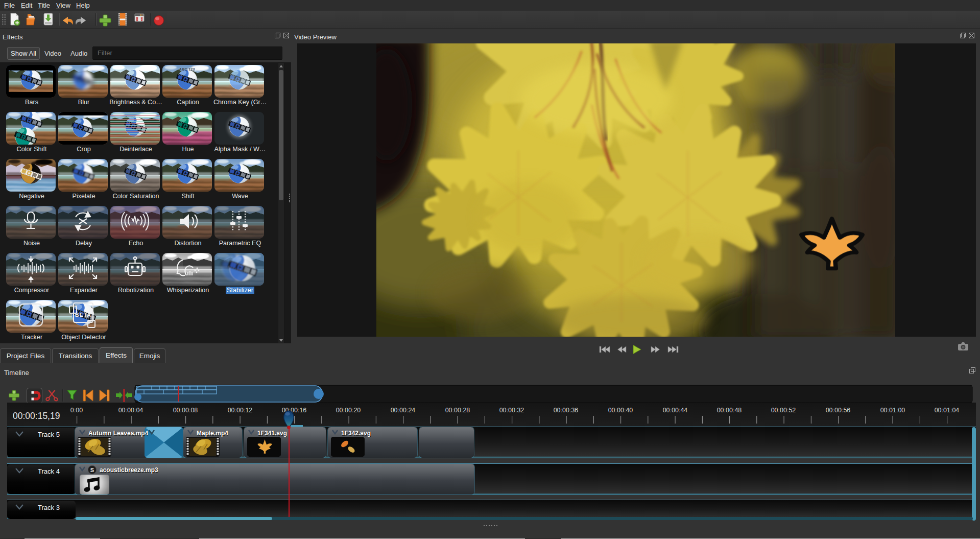  What do you see at coordinates (83, 315) in the screenshot?
I see `svg-text: BETA` at bounding box center [83, 315].